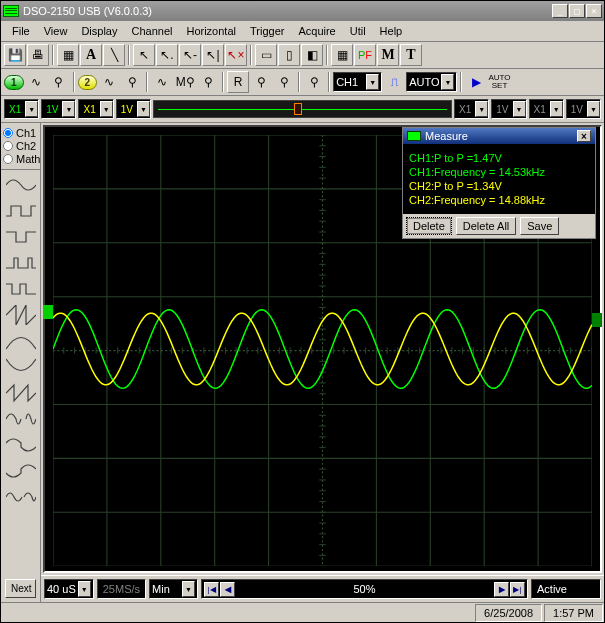 The width and height of the screenshot is (605, 623). What do you see at coordinates (21, 31) in the screenshot?
I see `menu-file: File` at bounding box center [21, 31].